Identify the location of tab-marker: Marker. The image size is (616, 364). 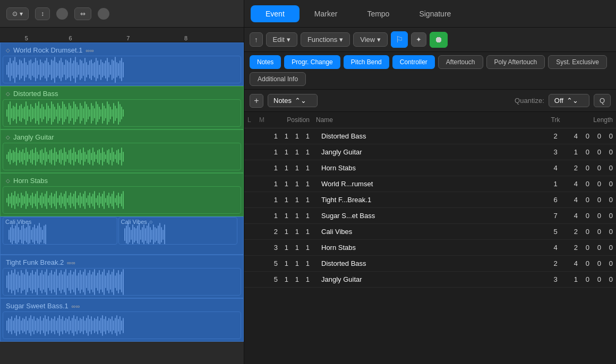
(326, 14).